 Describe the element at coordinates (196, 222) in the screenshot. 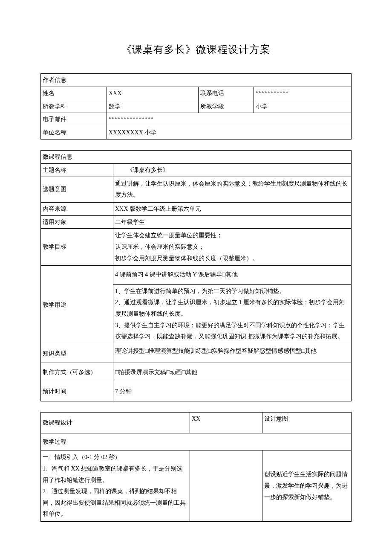

I see `table-row: 适用对象 二年级学生` at that location.